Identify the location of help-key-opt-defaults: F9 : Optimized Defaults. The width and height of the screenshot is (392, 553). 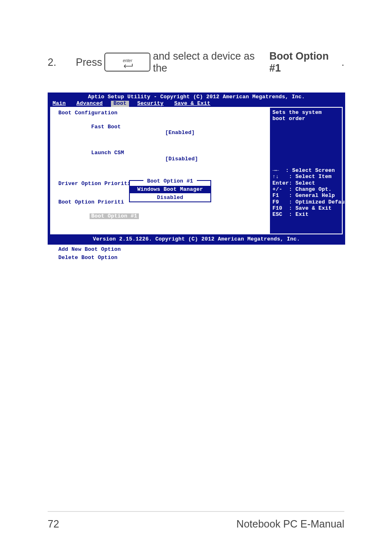
(306, 202).